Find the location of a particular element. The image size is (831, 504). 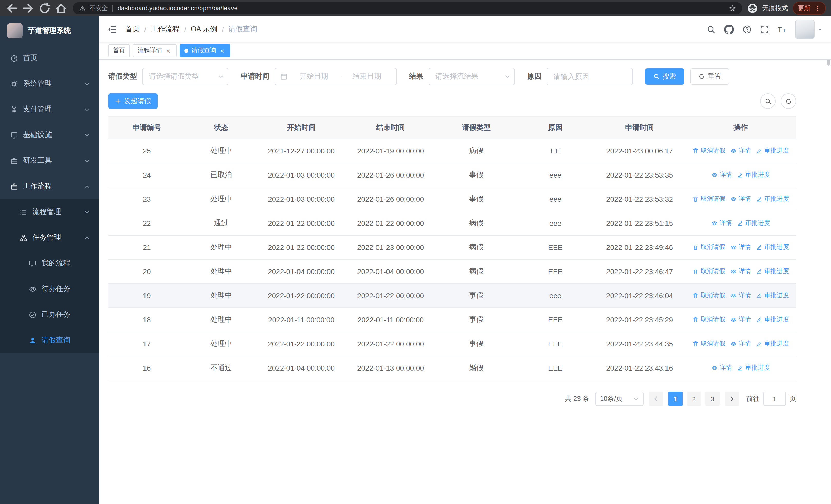

create-leave-button: 发起请假 is located at coordinates (133, 101).